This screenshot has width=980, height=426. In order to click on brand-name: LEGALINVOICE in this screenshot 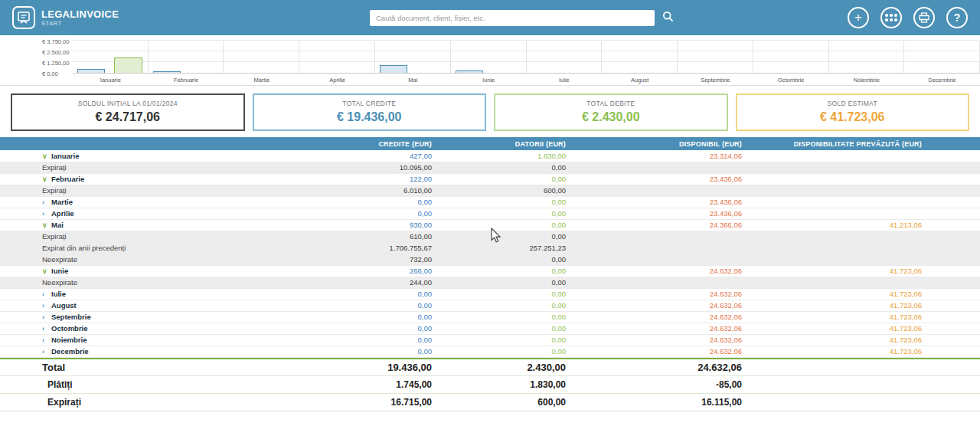, I will do `click(80, 14)`.